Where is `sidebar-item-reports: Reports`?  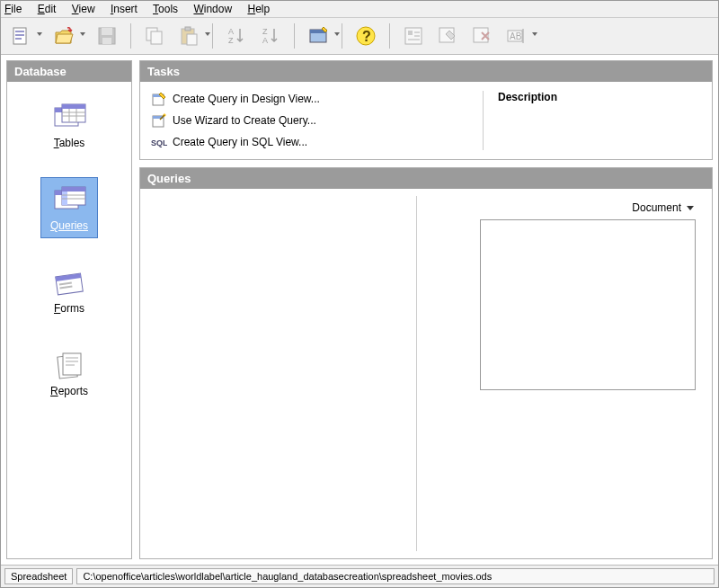 sidebar-item-reports: Reports is located at coordinates (69, 373).